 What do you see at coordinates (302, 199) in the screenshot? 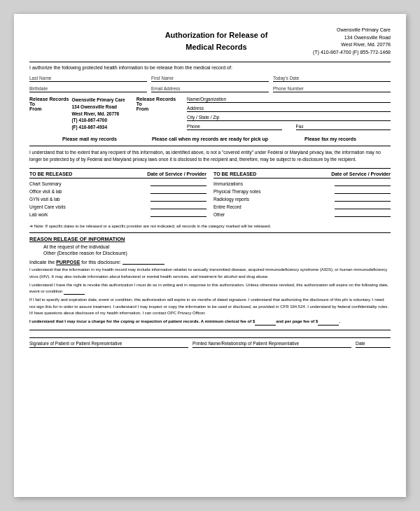
I see `table-row: Radiology reports` at bounding box center [302, 199].